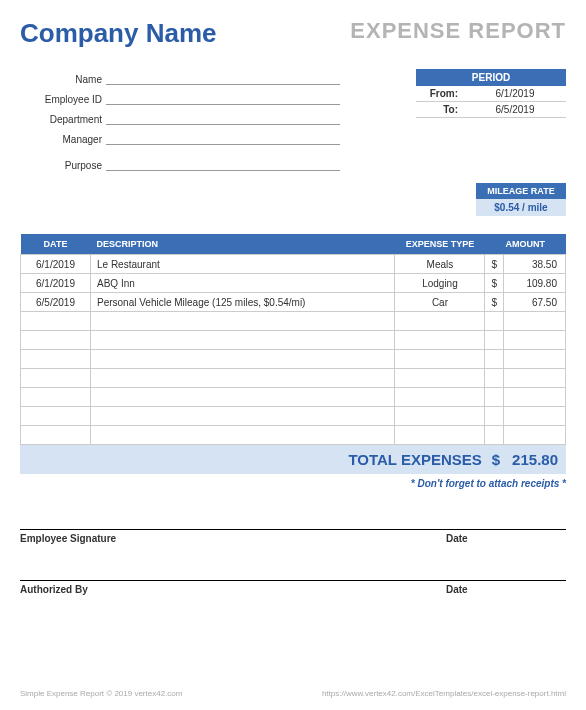 Image resolution: width=586 pixels, height=710 pixels. What do you see at coordinates (63, 80) in the screenshot?
I see `name-label: Name` at bounding box center [63, 80].